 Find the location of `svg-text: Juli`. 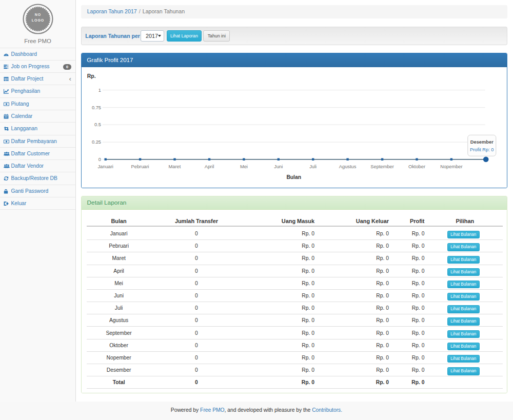

svg-text: Juli is located at coordinates (313, 167).